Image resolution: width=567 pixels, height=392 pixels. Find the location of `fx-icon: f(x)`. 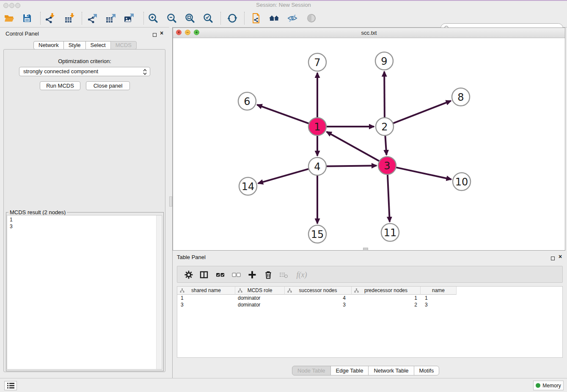

fx-icon: f(x) is located at coordinates (302, 275).